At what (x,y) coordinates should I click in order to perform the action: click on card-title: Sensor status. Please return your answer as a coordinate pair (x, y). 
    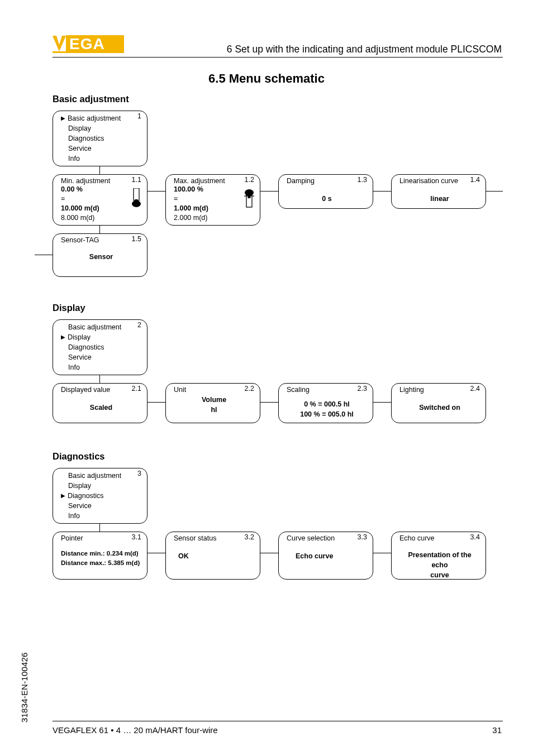
    Looking at the image, I should click on (214, 538).